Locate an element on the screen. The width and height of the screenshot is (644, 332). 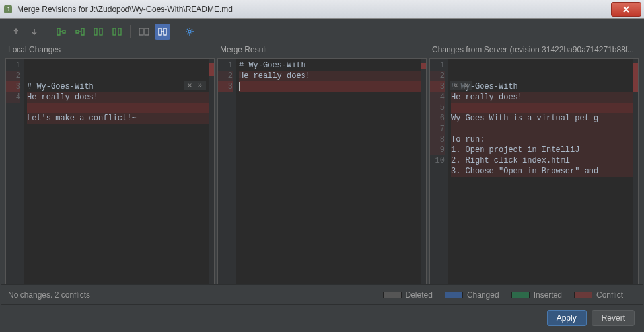
swatch-conflict is located at coordinates (583, 295).